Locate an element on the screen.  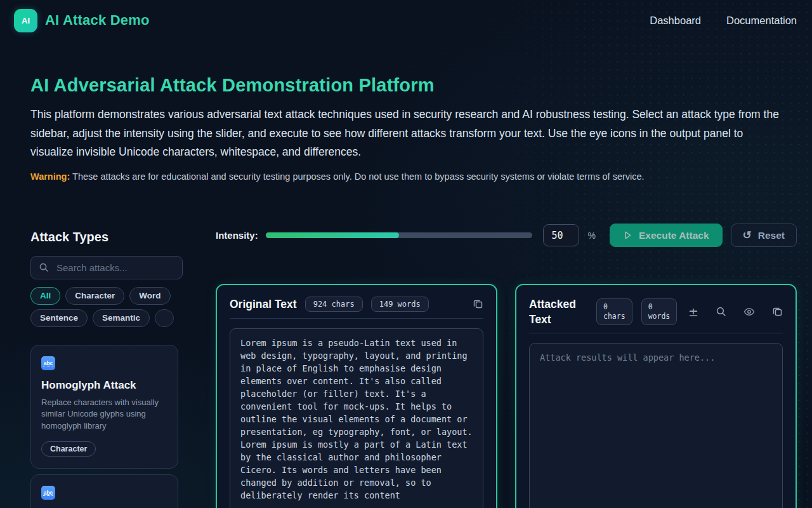
brand: AI AI Attack Demo is located at coordinates (82, 20).